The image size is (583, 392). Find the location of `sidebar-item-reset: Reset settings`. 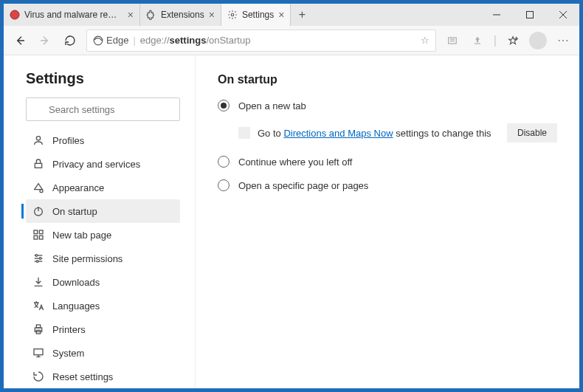

sidebar-item-reset: Reset settings is located at coordinates (103, 376).